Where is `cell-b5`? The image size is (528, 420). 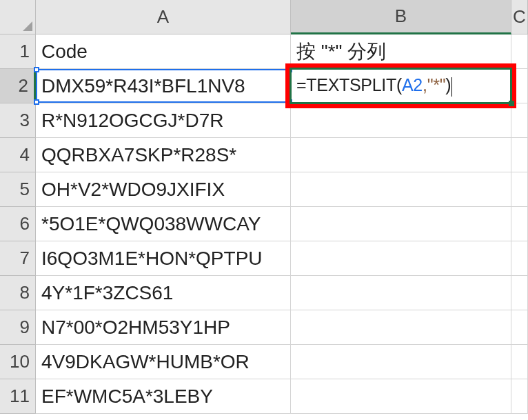
cell-b5 is located at coordinates (401, 190).